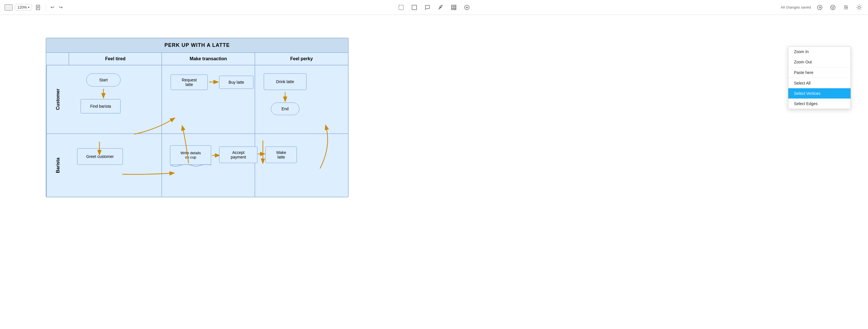  What do you see at coordinates (441, 7) in the screenshot?
I see `pen-tool-button` at bounding box center [441, 7].